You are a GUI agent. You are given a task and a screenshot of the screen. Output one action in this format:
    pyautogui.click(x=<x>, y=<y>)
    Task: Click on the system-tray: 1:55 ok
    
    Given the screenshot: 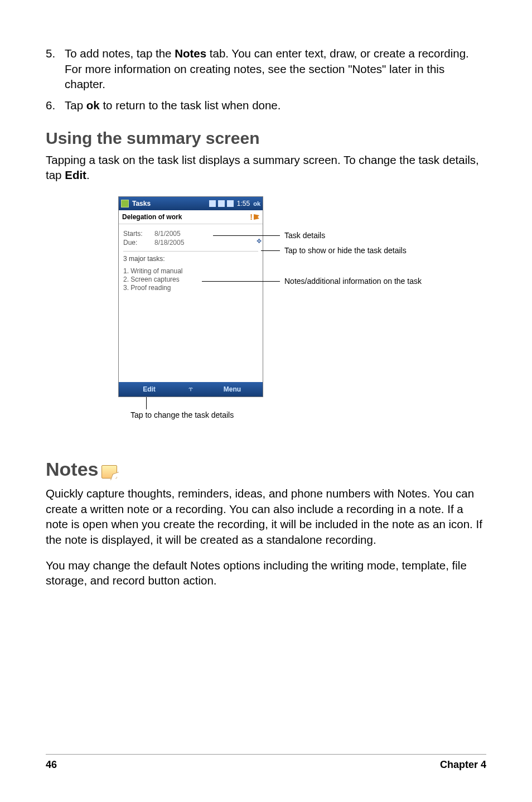 What is the action you would take?
    pyautogui.click(x=235, y=204)
    